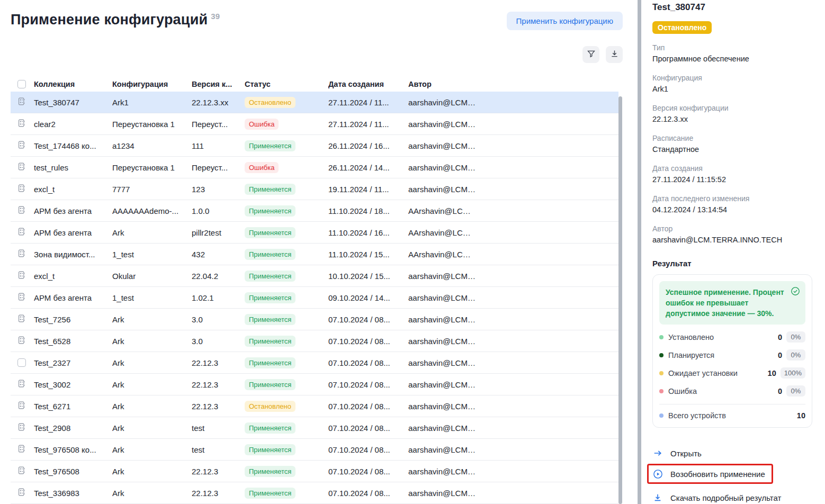 Image resolution: width=825 pixels, height=504 pixels. I want to click on cell-configuration: Ark1, so click(152, 103).